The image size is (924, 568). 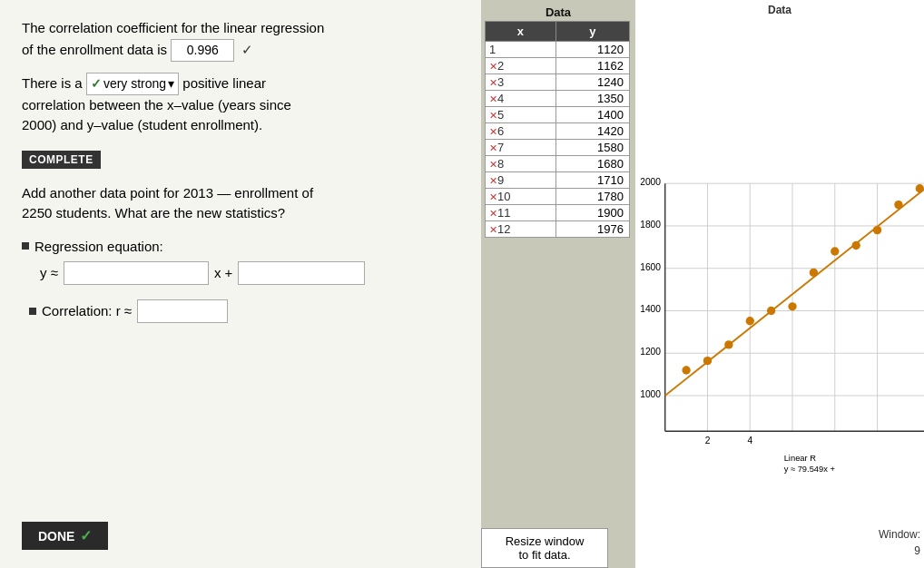 I want to click on table-cell-y: 1420, so click(x=592, y=132).